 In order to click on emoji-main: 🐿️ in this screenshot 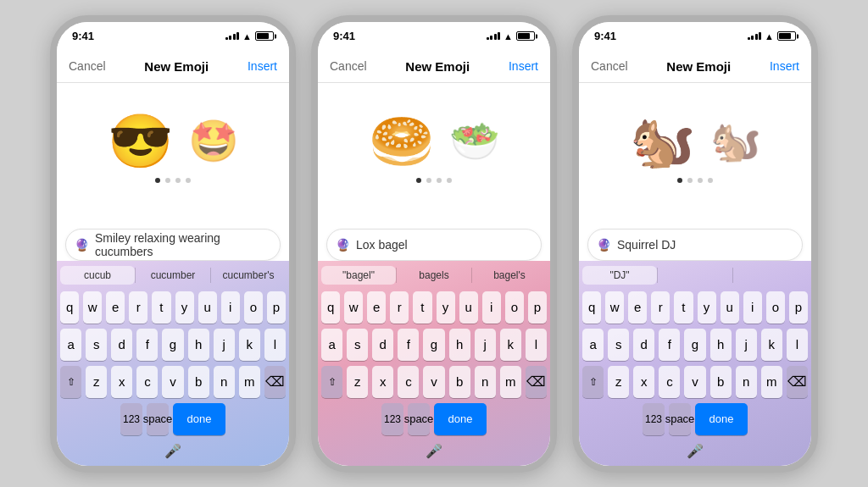, I will do `click(663, 141)`.